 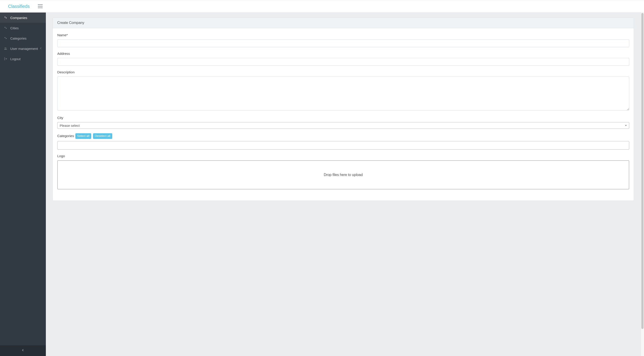 I want to click on form-group-address: Address, so click(x=343, y=59).